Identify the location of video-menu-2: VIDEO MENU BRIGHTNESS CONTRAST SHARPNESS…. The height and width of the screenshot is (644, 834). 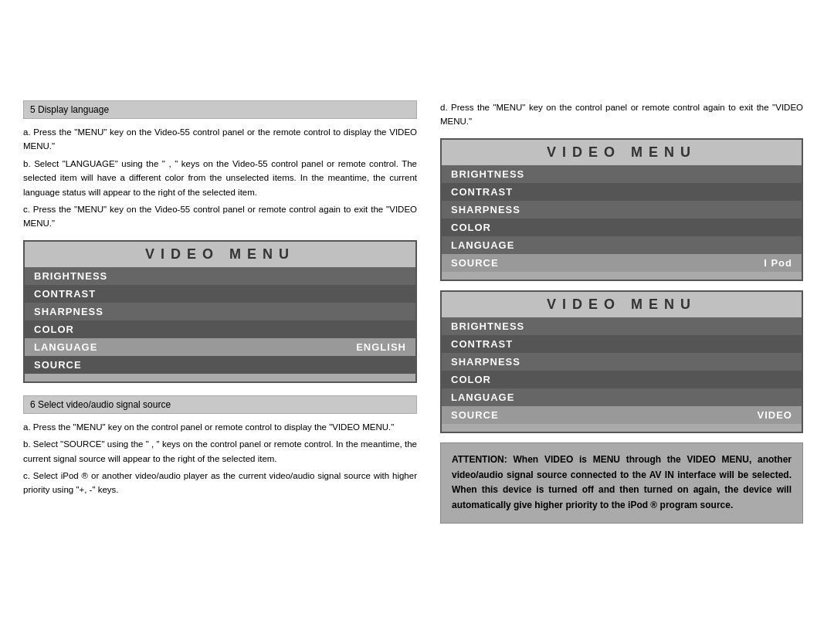
(622, 210).